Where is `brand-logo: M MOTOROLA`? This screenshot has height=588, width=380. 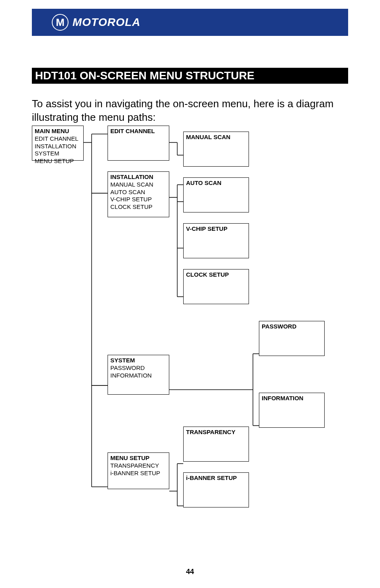 brand-logo: M MOTOROLA is located at coordinates (96, 22).